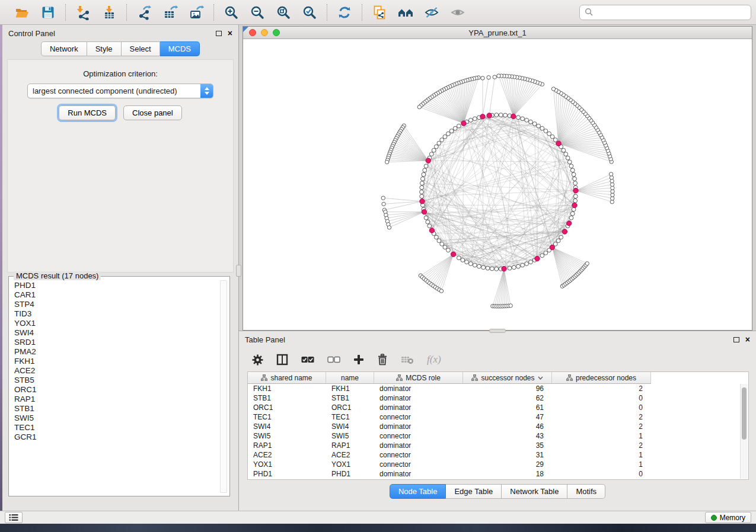 The width and height of the screenshot is (756, 532). Describe the element at coordinates (379, 12) in the screenshot. I see `new-network-from-selection-button` at that location.